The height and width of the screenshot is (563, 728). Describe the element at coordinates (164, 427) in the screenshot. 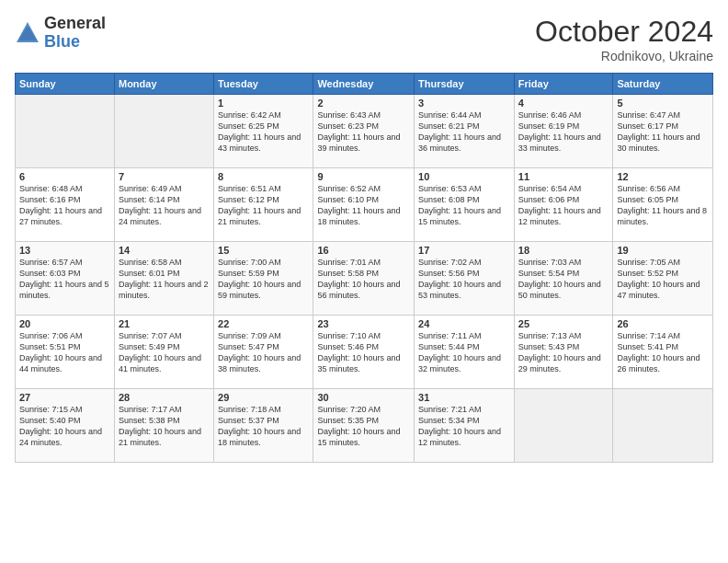

I see `day-info: Sunrise: 7:17 AM Sunset: 5:38 PM Dayligh…` at that location.